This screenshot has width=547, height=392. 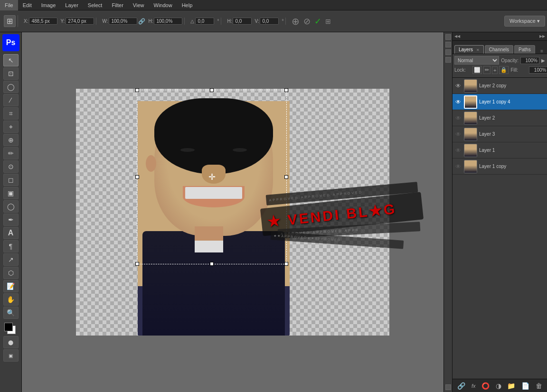 I want to click on brush-tool: ✏, so click(x=11, y=153).